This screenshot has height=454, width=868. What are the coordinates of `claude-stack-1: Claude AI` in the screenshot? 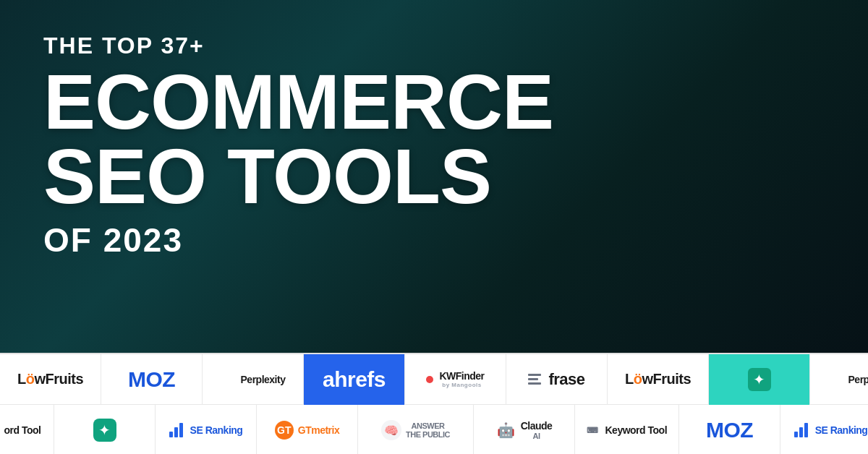 It's located at (537, 430).